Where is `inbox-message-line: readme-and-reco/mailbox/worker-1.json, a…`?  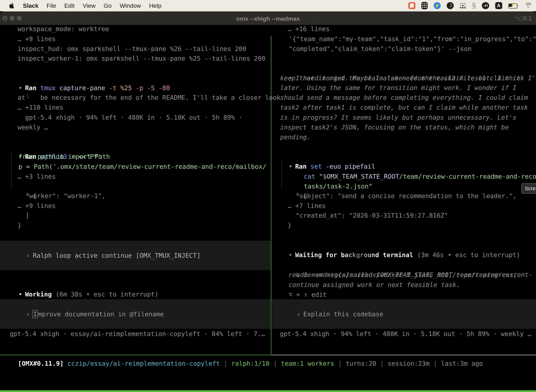
inbox-message-line: readme-and-reco/mailbox/worker-1.json, a… is located at coordinates (403, 275).